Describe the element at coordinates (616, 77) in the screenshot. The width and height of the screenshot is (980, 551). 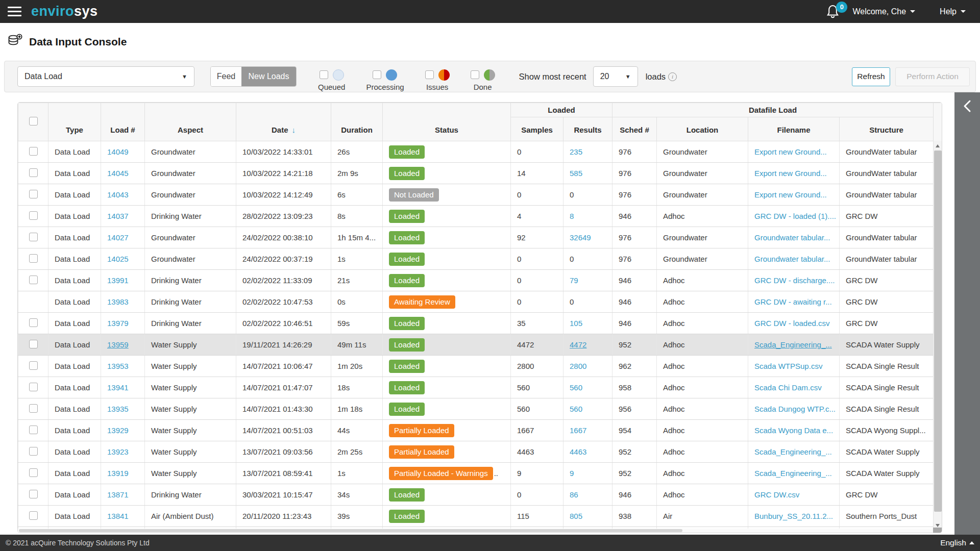
I see `recent-count-select: 20 ▼` at that location.